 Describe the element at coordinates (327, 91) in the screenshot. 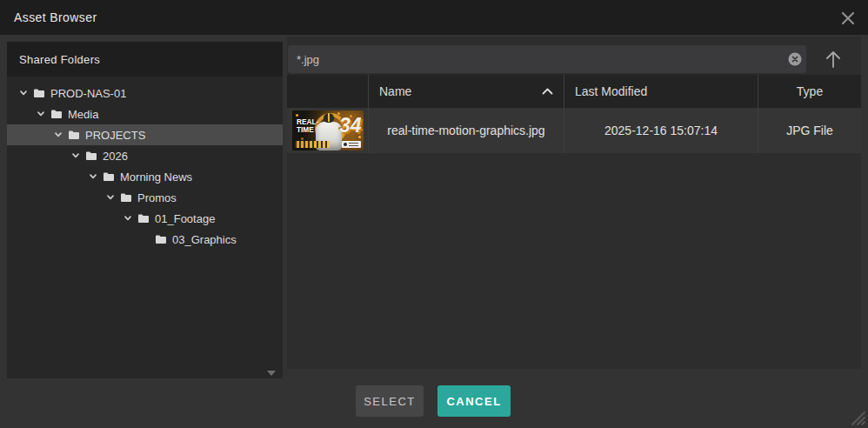

I see `column-header-thumbnail` at that location.